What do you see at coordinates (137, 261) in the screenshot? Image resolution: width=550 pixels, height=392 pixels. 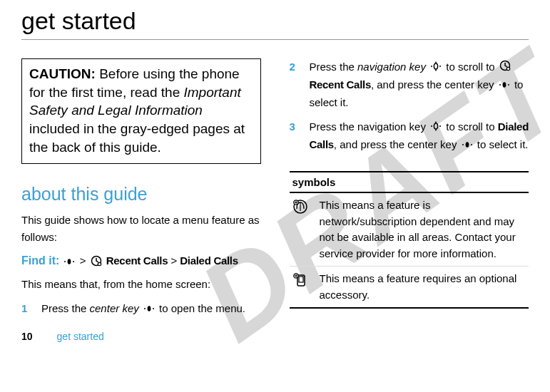 I see `find-it-item1: Recent Calls` at bounding box center [137, 261].